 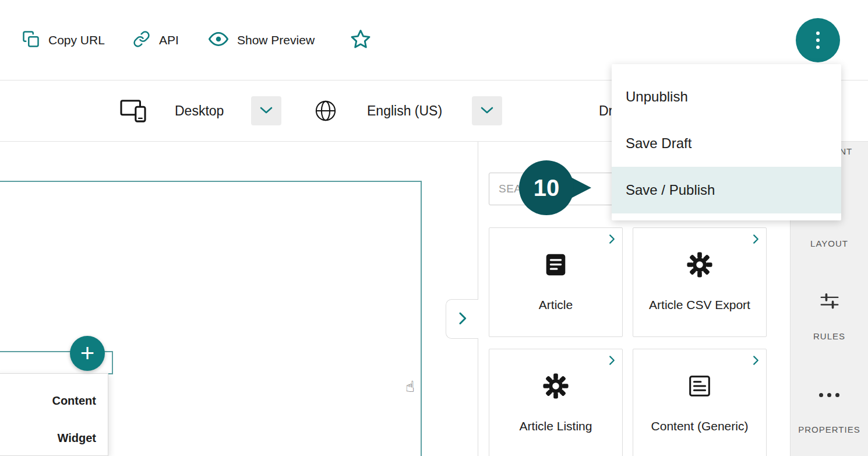 What do you see at coordinates (830, 336) in the screenshot?
I see `sidebar-item-label: RULES` at bounding box center [830, 336].